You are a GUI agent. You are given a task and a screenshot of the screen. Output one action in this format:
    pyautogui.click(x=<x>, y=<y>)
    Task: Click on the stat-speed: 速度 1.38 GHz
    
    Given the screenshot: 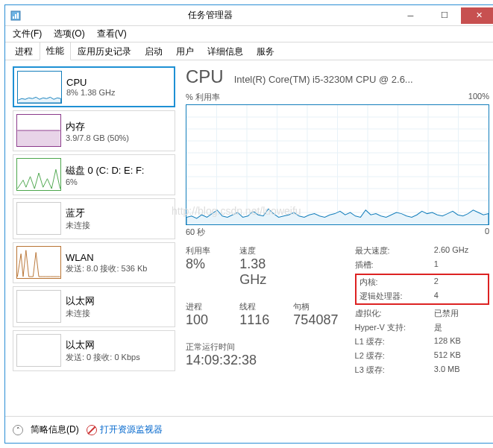 What is the action you would take?
    pyautogui.click(x=266, y=270)
    